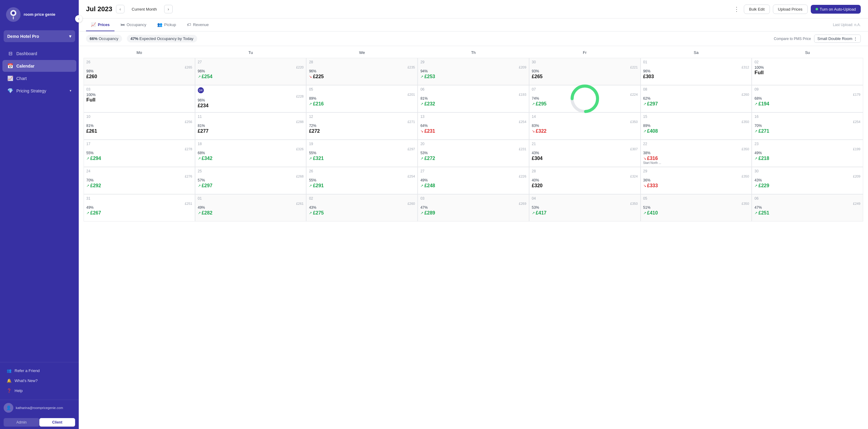 The image size is (868, 429). What do you see at coordinates (585, 77) in the screenshot?
I see `cell-price-row: £265` at bounding box center [585, 77].